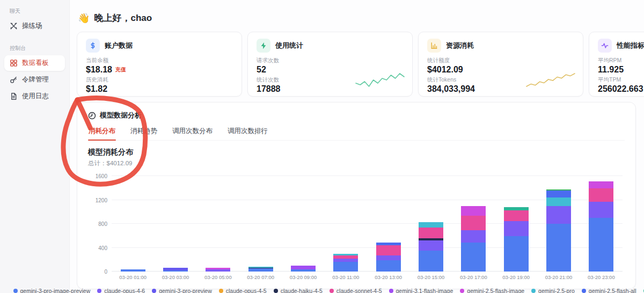 The width and height of the screenshot is (644, 293). Describe the element at coordinates (102, 133) in the screenshot. I see `tab-consumption-distribution: 消耗分布` at that location.